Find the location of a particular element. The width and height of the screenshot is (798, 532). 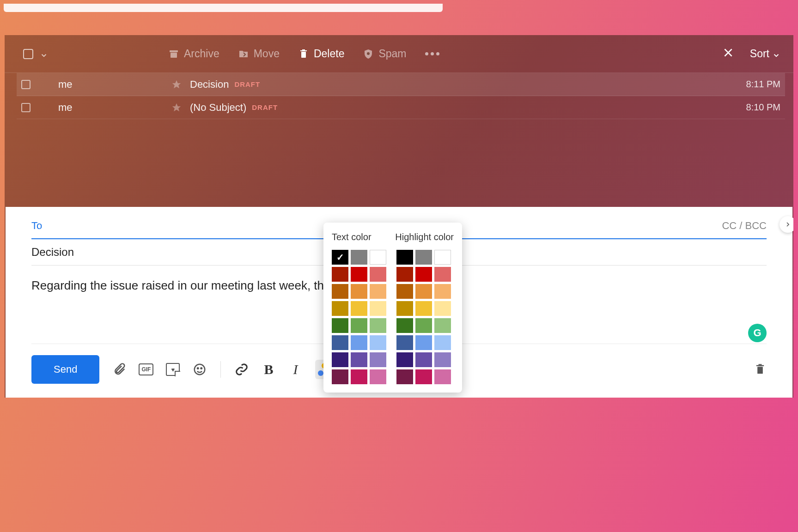

browser-chrome-stub is located at coordinates (223, 8).